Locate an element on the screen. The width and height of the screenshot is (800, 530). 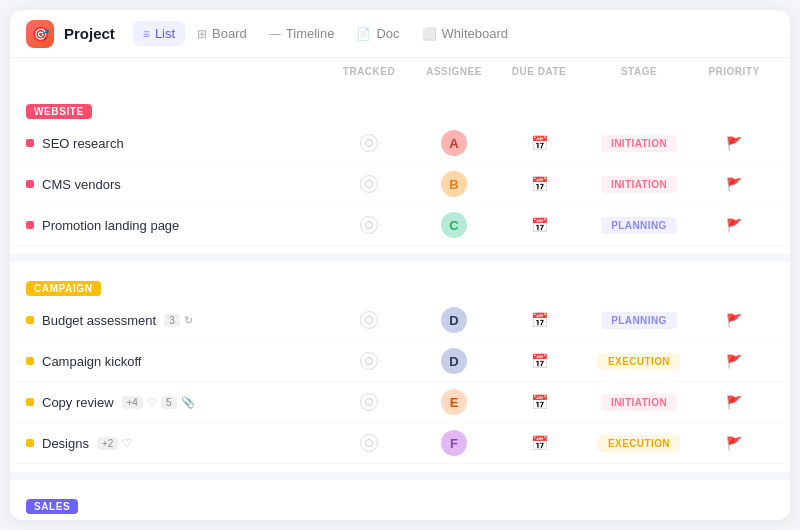
tab-doc: 📄 Doc is located at coordinates (378, 34).